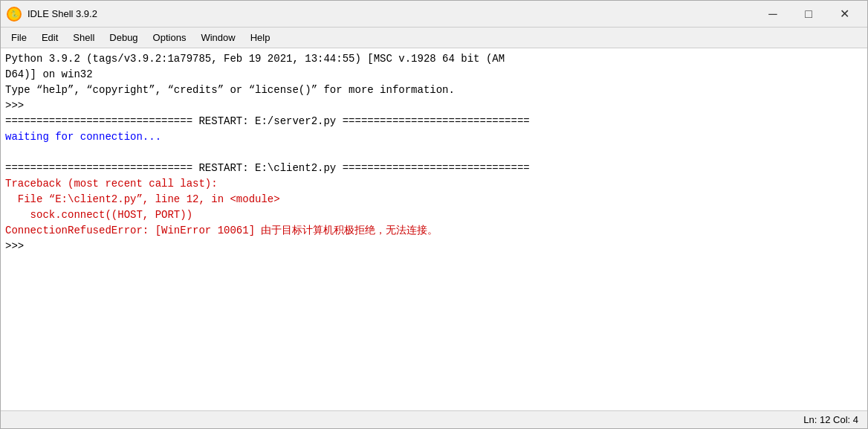  Describe the element at coordinates (123, 37) in the screenshot. I see `menu-debug: Debug` at that location.